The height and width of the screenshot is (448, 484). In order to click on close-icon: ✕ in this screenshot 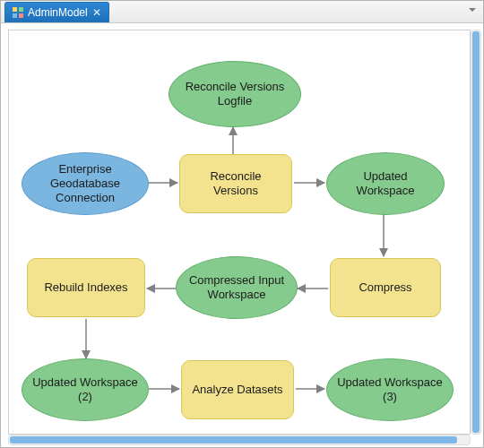, I will do `click(97, 13)`.